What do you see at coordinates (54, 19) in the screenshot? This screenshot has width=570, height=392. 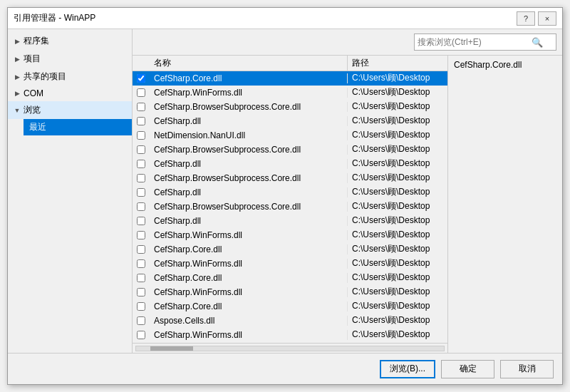 I see `title-bar-left: 引用管理器 - WinAPP` at bounding box center [54, 19].